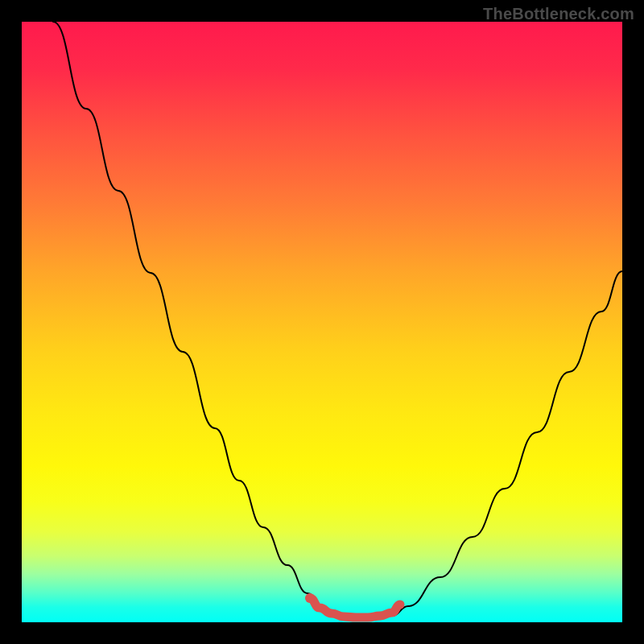 The width and height of the screenshot is (644, 644). I want to click on watermark-text: TheBottleneck.com, so click(559, 14).